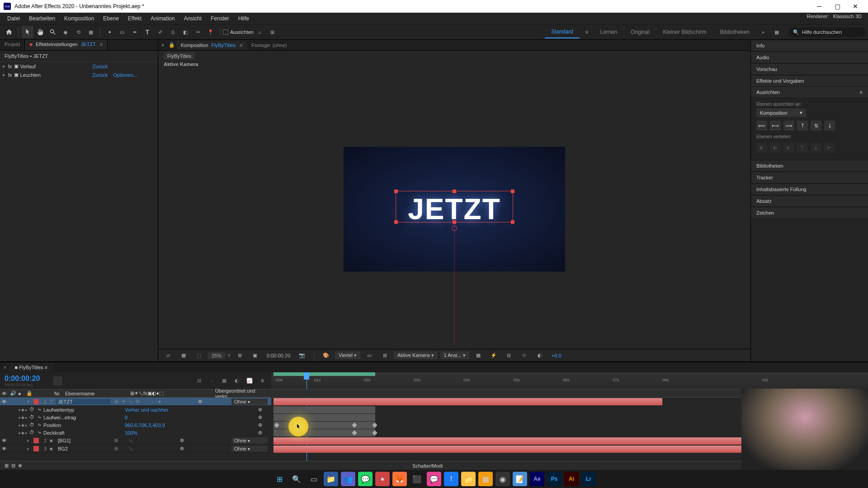 This screenshot has width=868, height=488. Describe the element at coordinates (83, 402) in the screenshot. I see `layer-name-1: JETZT` at that location.